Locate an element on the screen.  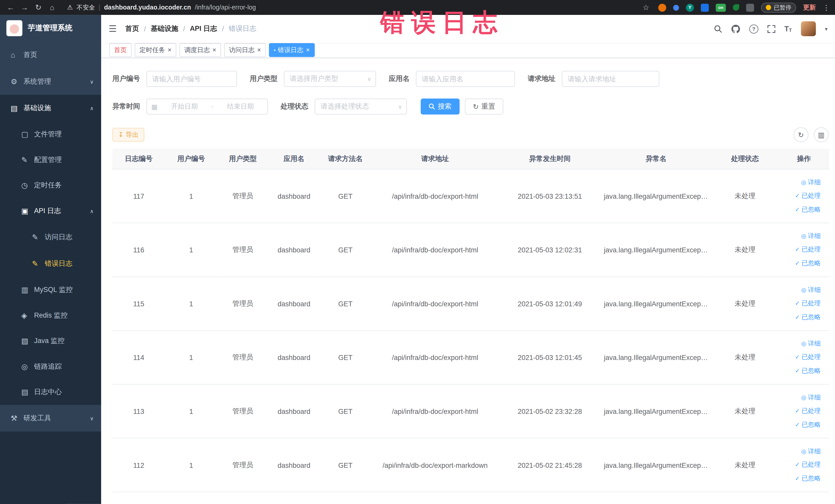
sidebar-item-config-manage: ✎ 配置管理 is located at coordinates (50, 160).